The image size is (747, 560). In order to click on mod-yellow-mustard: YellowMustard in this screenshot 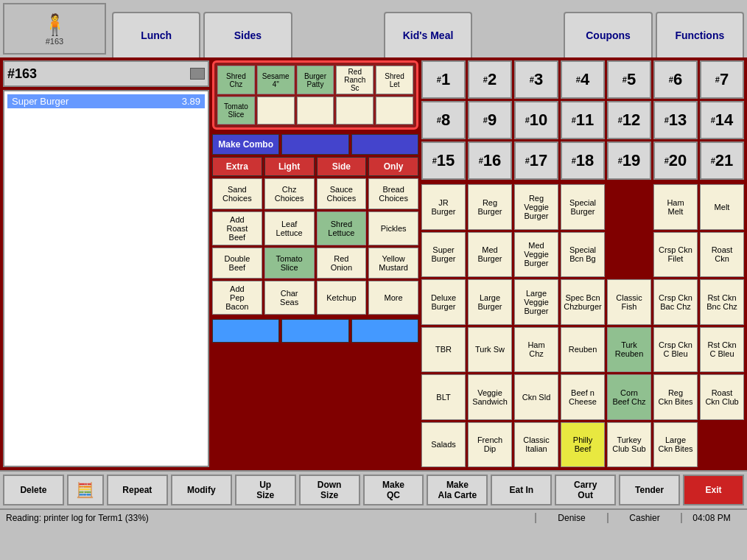, I will do `click(393, 263)`.